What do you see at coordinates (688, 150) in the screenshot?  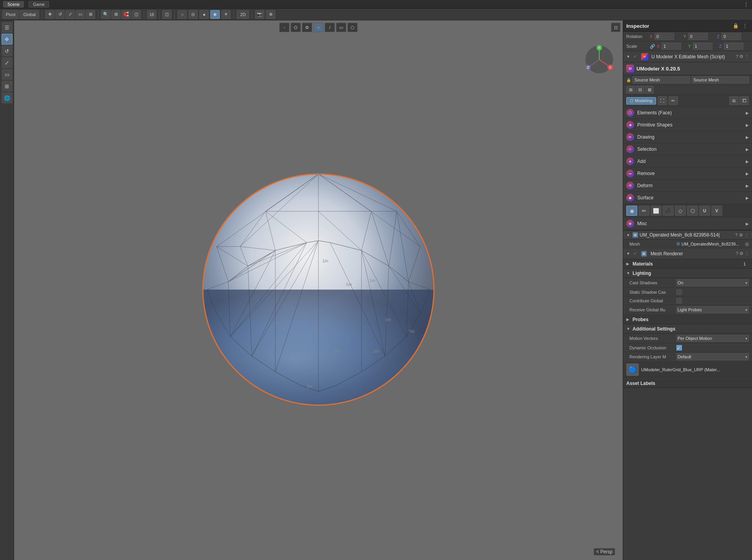 I see `selection-item: ⊹ Selection ▶` at bounding box center [688, 150].